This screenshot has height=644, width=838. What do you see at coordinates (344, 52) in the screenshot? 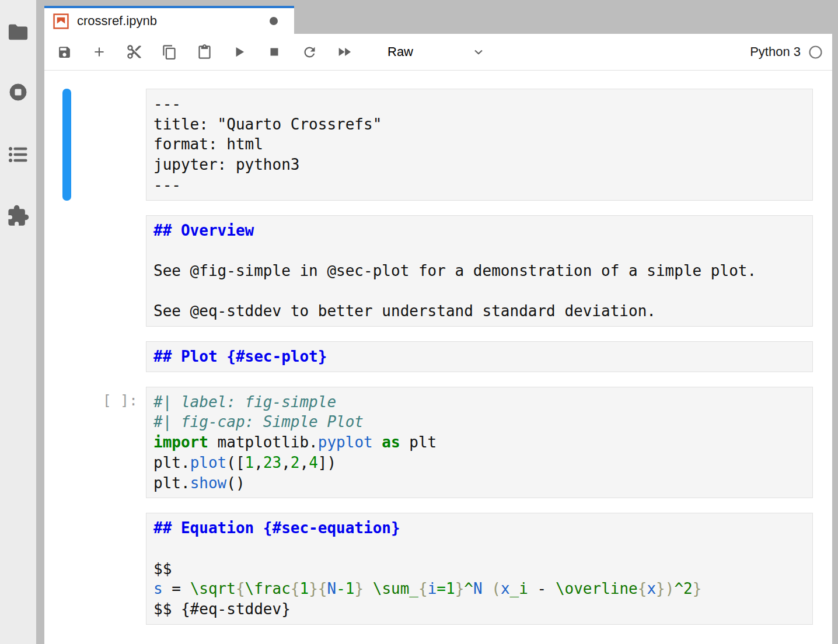
I see `fast-forward-icon` at bounding box center [344, 52].